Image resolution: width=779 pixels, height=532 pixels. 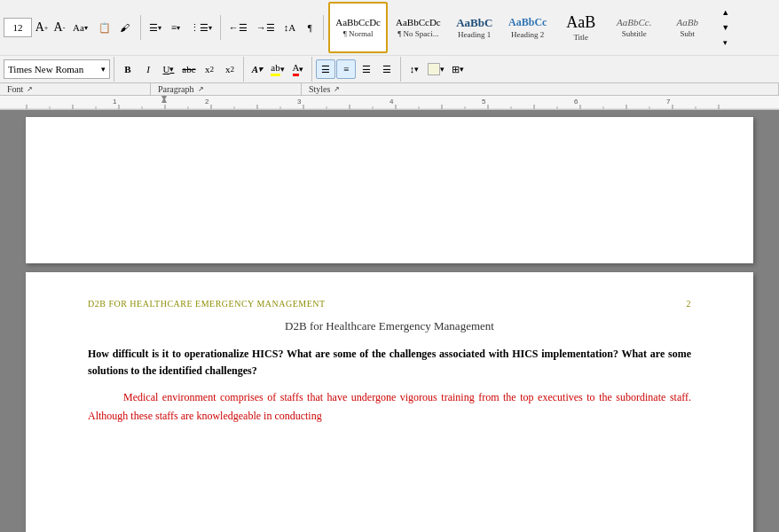 What do you see at coordinates (266, 27) in the screenshot?
I see `increase-indent-button: →☰` at bounding box center [266, 27].